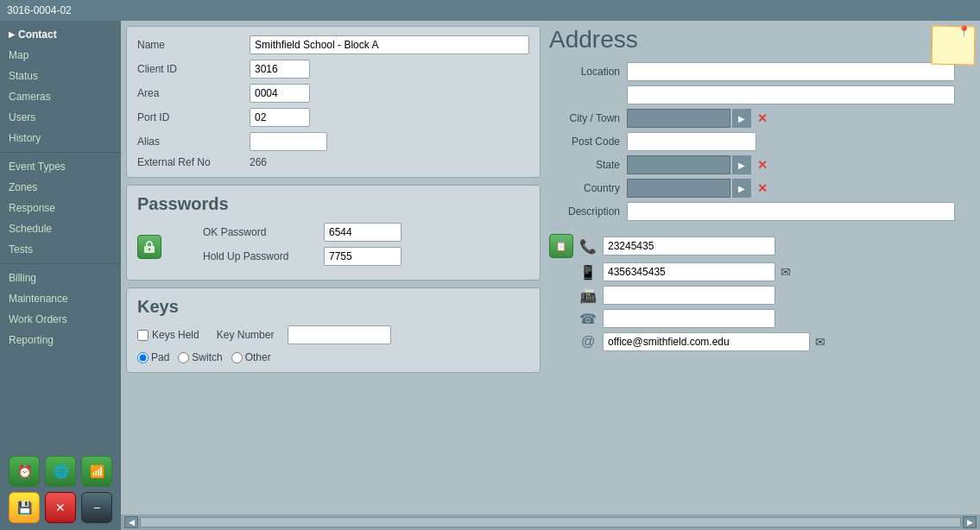 The width and height of the screenshot is (980, 530). What do you see at coordinates (588, 319) in the screenshot?
I see `voip-icon: ☎` at bounding box center [588, 319].